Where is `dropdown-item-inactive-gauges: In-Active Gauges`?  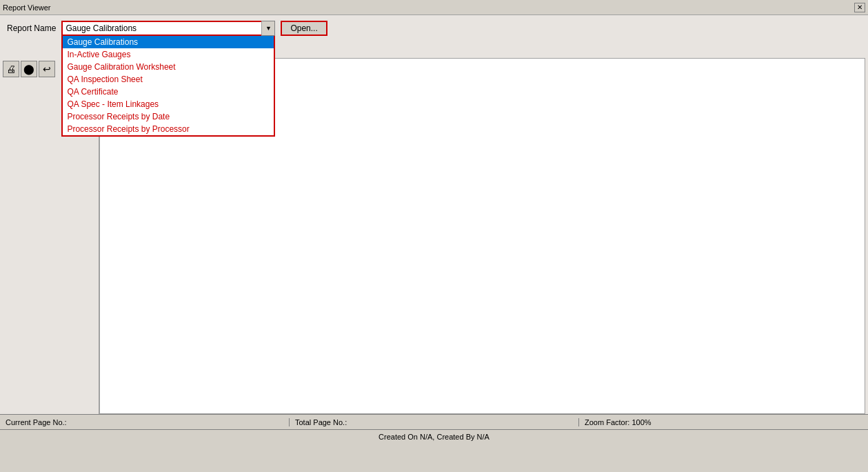
dropdown-item-inactive-gauges: In-Active Gauges is located at coordinates (168, 55).